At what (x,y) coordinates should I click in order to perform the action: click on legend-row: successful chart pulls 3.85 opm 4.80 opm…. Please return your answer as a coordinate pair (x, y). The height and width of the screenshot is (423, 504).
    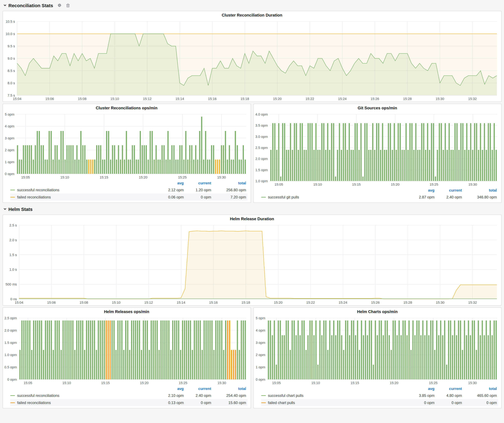
    Looking at the image, I should click on (380, 395).